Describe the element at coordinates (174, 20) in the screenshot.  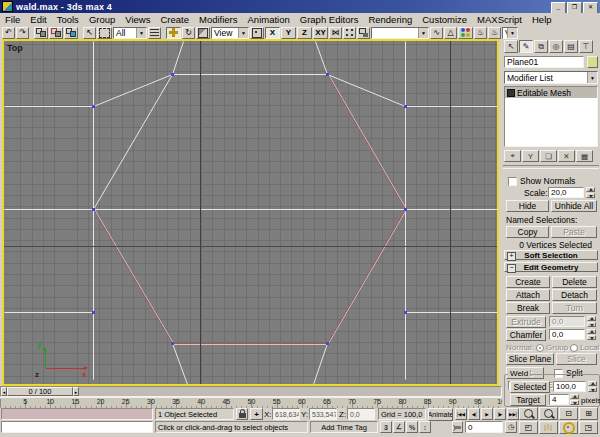
I see `menu-create: Create` at that location.